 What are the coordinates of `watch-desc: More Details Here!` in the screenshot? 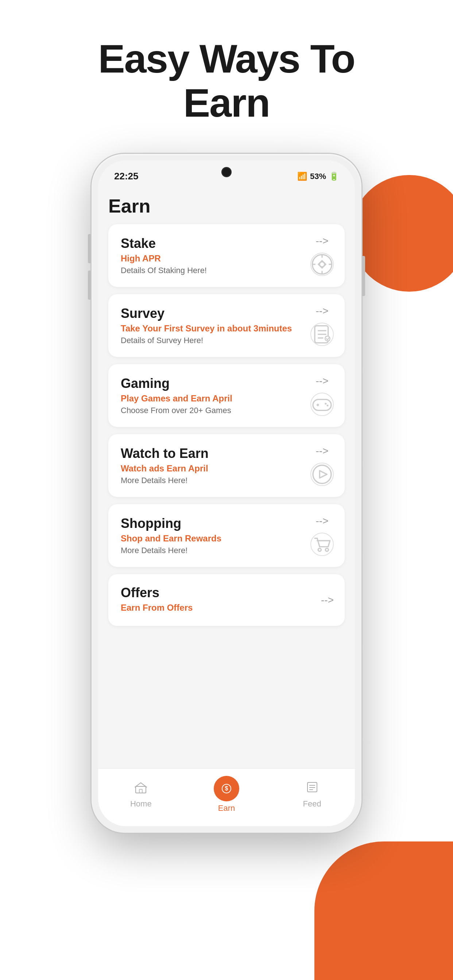 It's located at (212, 481).